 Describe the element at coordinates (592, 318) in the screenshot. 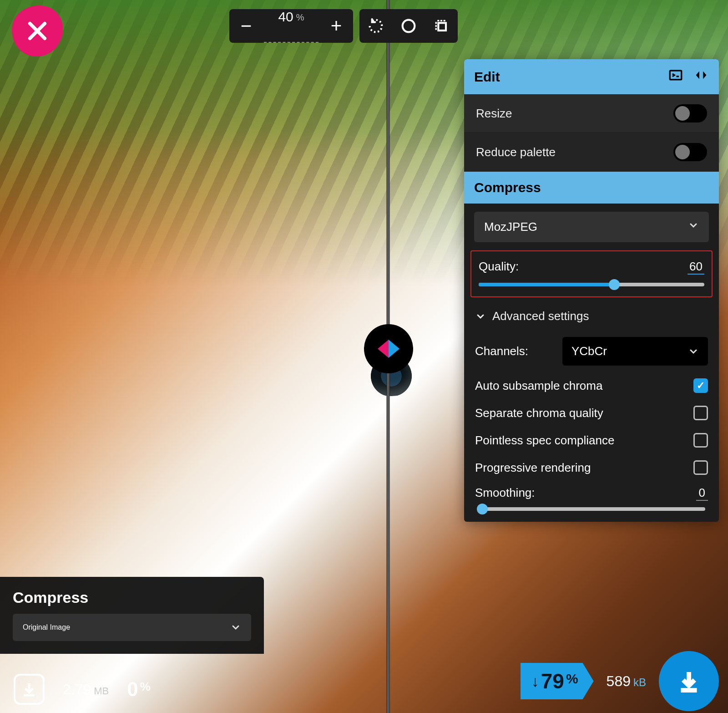

I see `advanced-toggle: Advanced settings` at that location.